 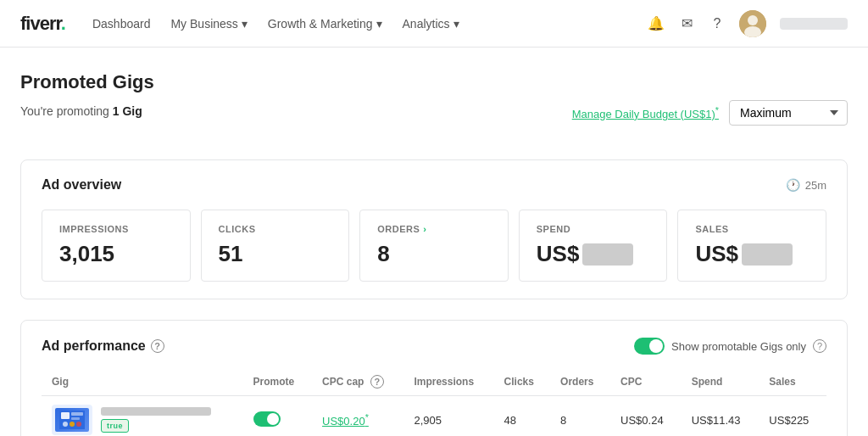 I want to click on col-cpc-cap: CPC cap ?, so click(x=358, y=382).